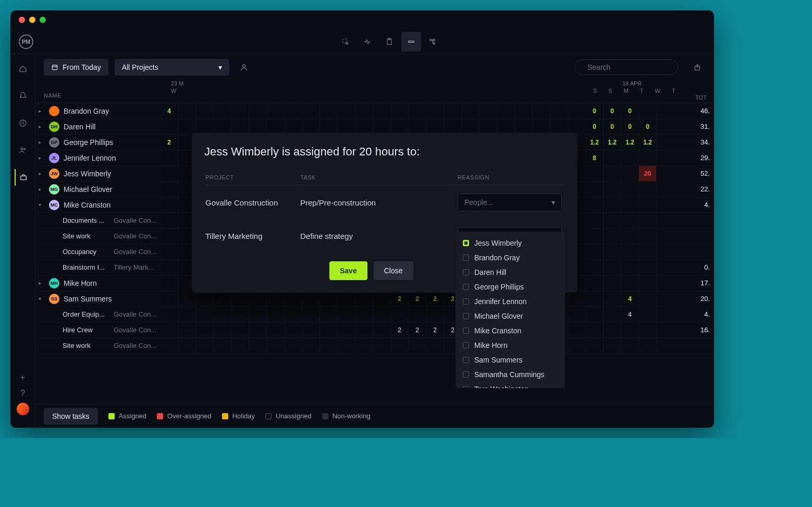  What do you see at coordinates (88, 299) in the screenshot?
I see `person-name: Sam Summers` at bounding box center [88, 299].